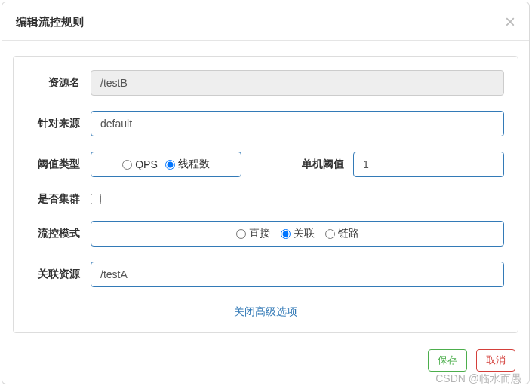  What do you see at coordinates (59, 234) in the screenshot?
I see `mode-label: 流控模式` at bounding box center [59, 234].